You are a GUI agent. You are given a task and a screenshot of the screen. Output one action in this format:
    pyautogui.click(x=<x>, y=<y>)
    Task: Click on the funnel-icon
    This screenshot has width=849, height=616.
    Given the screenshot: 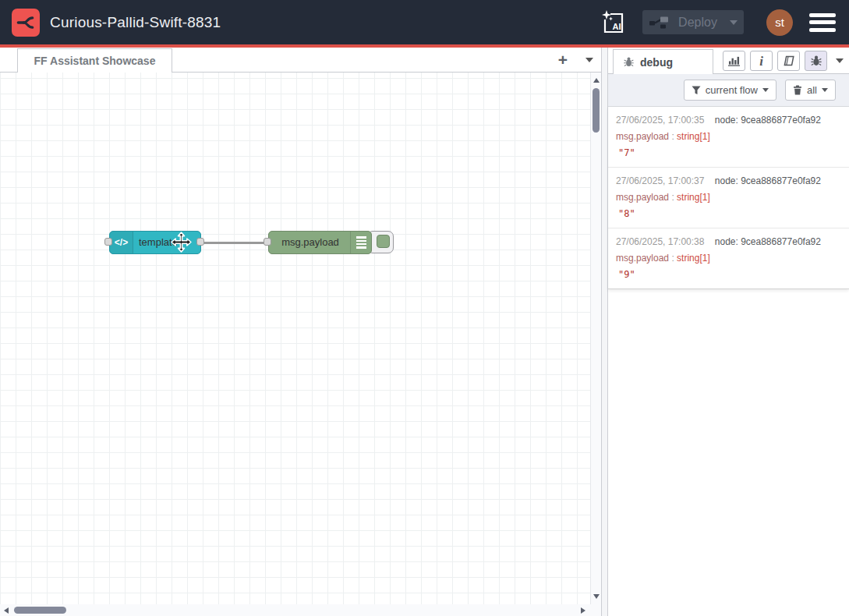 What is the action you would take?
    pyautogui.click(x=696, y=90)
    